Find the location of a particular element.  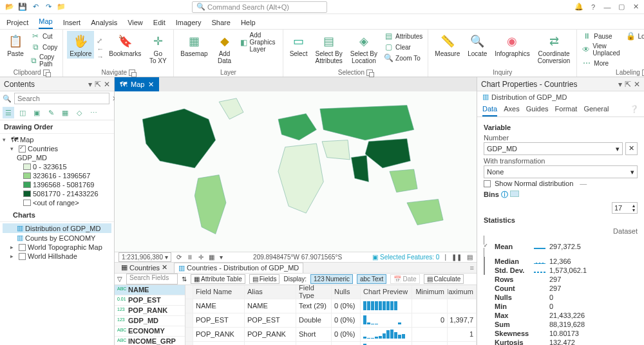

tab-view: View is located at coordinates (135, 24).